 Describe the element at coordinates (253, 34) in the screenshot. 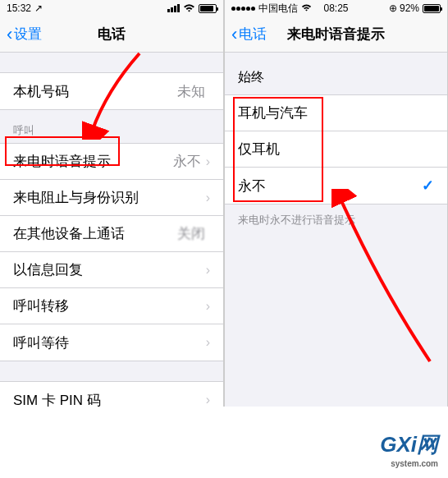

I see `back-label: 电话` at that location.